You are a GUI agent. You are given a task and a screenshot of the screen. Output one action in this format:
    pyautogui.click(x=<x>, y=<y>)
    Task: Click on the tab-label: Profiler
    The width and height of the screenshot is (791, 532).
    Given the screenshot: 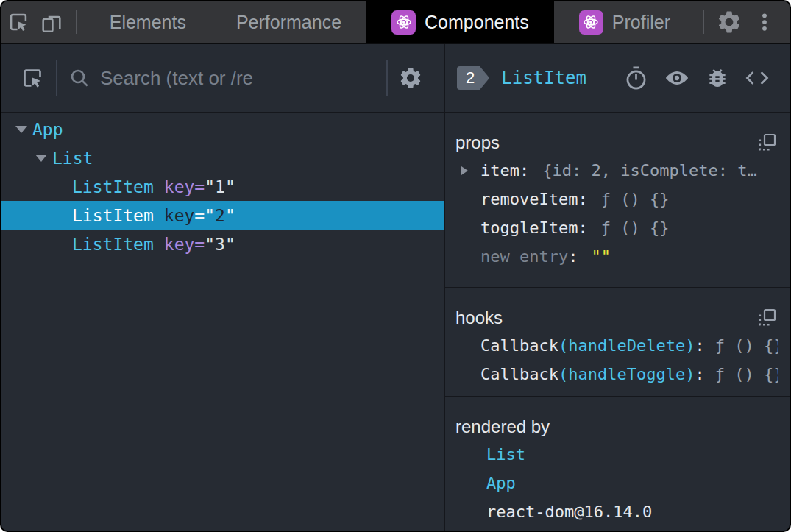 What is the action you would take?
    pyautogui.click(x=642, y=22)
    